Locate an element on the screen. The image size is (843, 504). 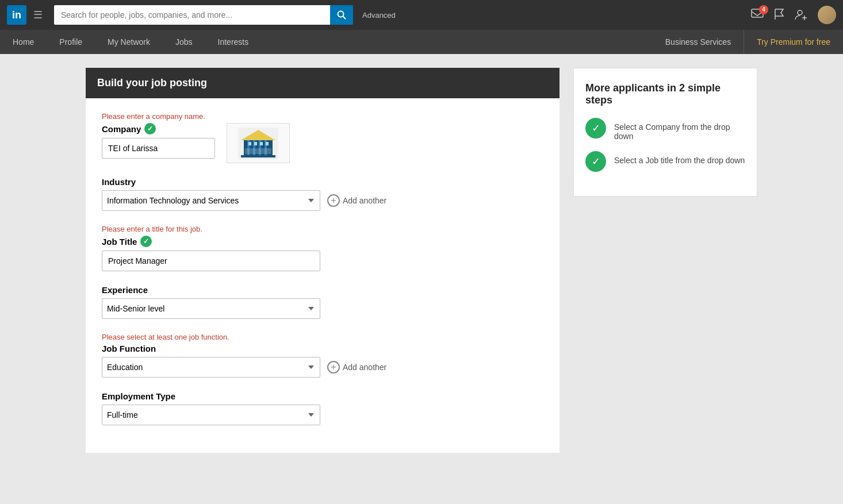
experience-label: Experience is located at coordinates (323, 290).